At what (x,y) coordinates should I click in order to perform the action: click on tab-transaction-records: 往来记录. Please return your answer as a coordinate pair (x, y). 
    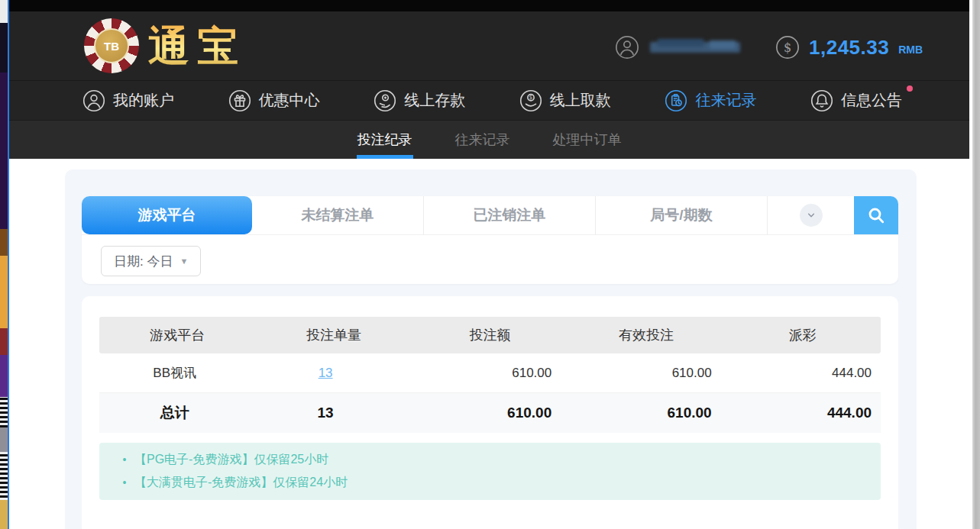
    Looking at the image, I should click on (483, 140).